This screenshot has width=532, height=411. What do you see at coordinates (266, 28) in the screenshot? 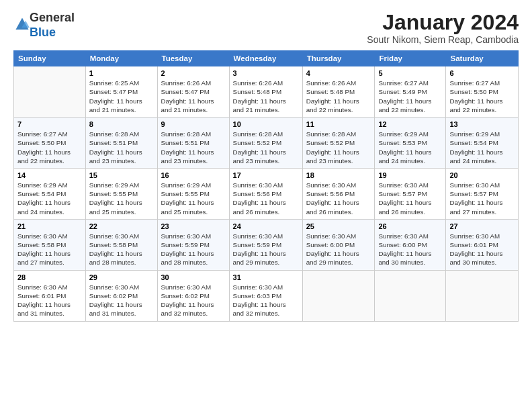
I see `header: General Blue January 2024 Soutr Nikom, S…` at bounding box center [266, 28].